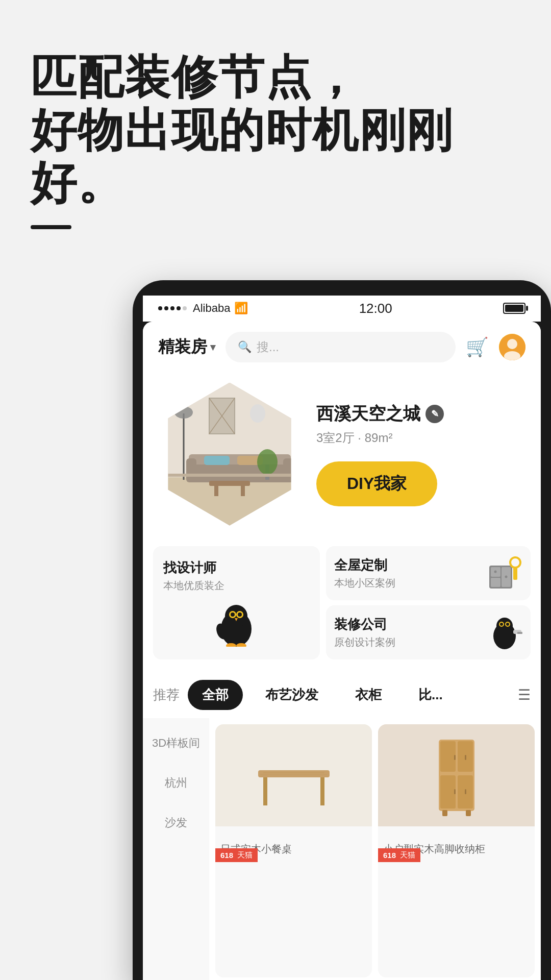 The height and width of the screenshot is (980, 551). What do you see at coordinates (365, 632) in the screenshot?
I see `service-renovation-text: 装修公司 原创设计案例` at bounding box center [365, 632].